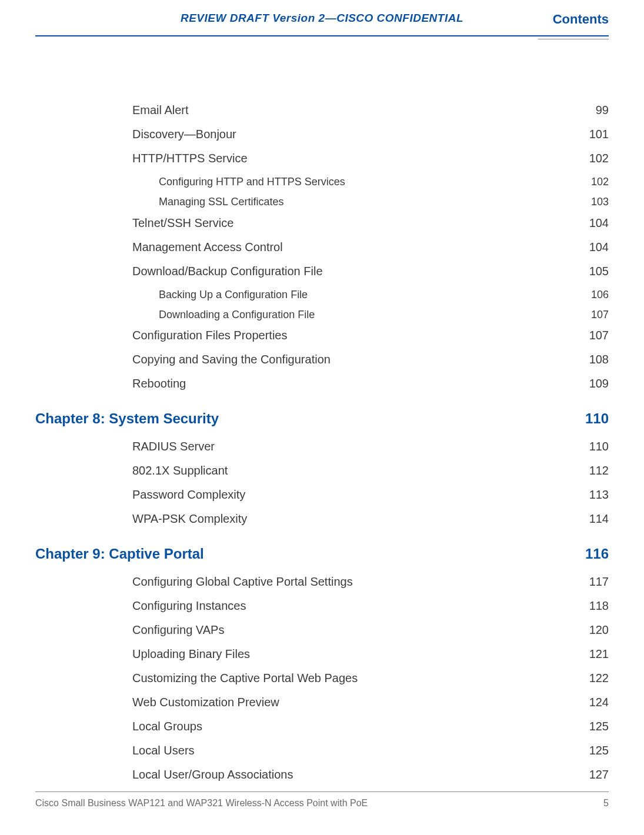 This screenshot has width=644, height=835. Describe the element at coordinates (355, 447) in the screenshot. I see `toc-title: RADIUS Server` at that location.